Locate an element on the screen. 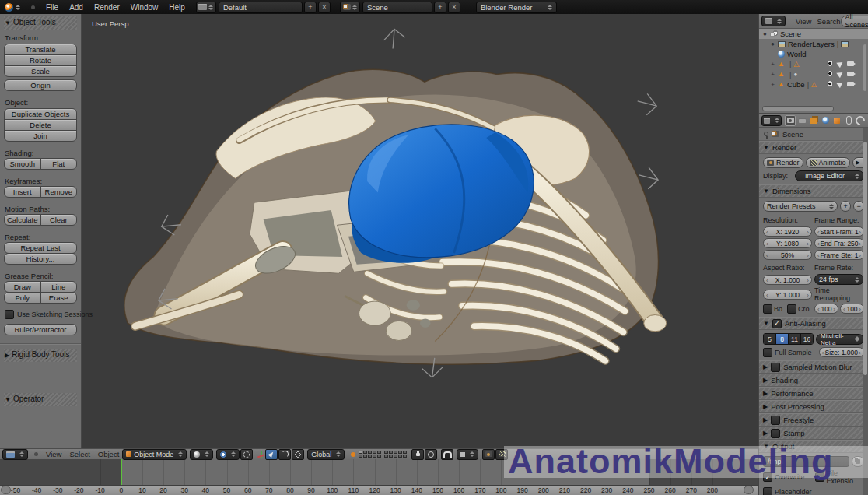  shelf-button-erase: Erase is located at coordinates (59, 297).